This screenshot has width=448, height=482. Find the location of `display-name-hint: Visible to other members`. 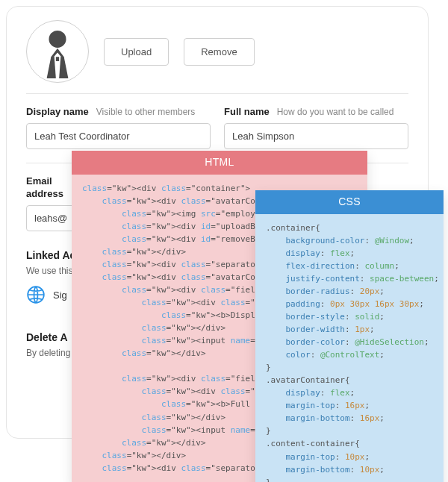

display-name-hint: Visible to other members is located at coordinates (146, 112).